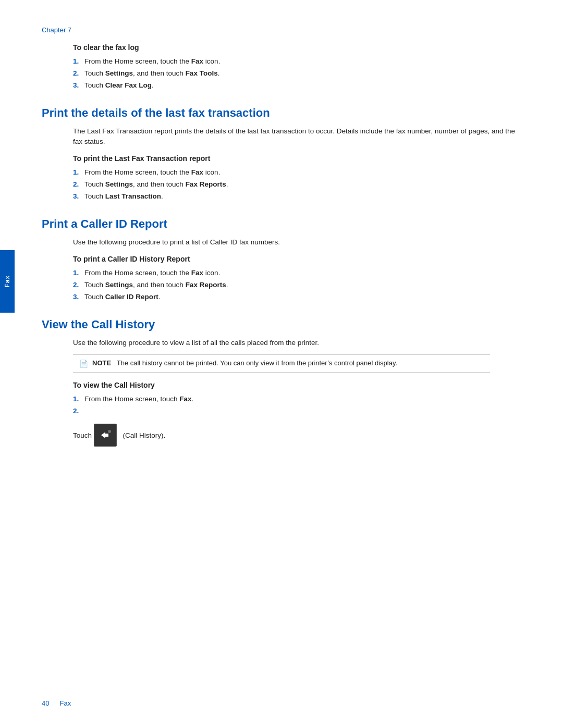 The image size is (563, 728). Describe the element at coordinates (297, 343) in the screenshot. I see `call-history-body: Use the following procedure to view a li…` at that location.